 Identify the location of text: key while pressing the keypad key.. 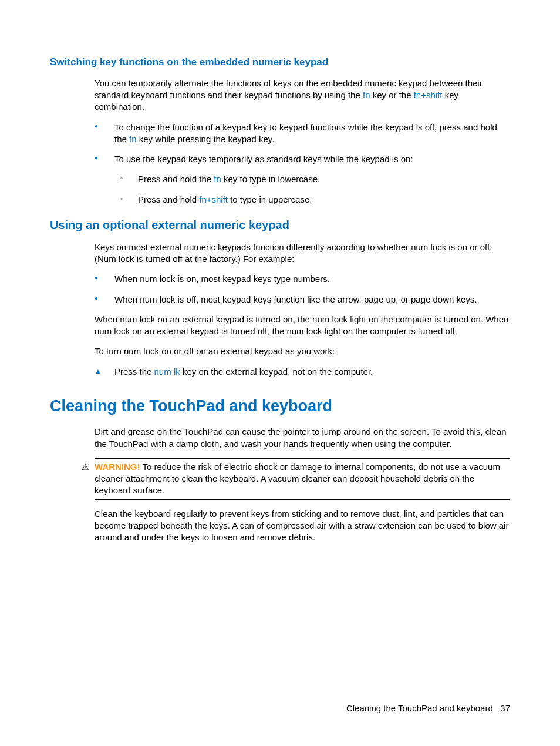
(205, 139).